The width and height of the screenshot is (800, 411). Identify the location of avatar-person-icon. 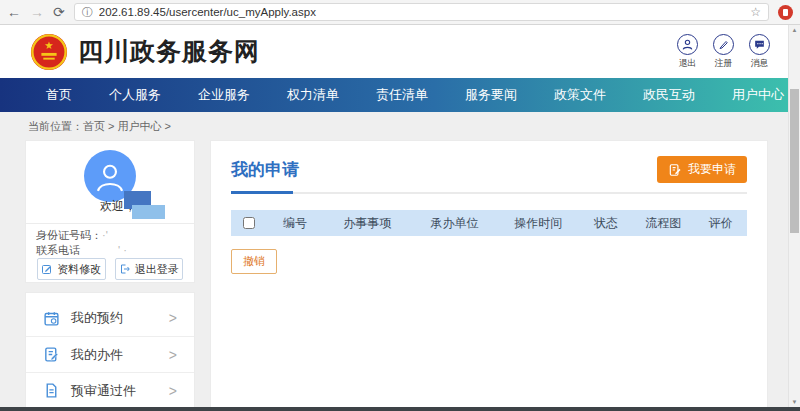
(110, 176).